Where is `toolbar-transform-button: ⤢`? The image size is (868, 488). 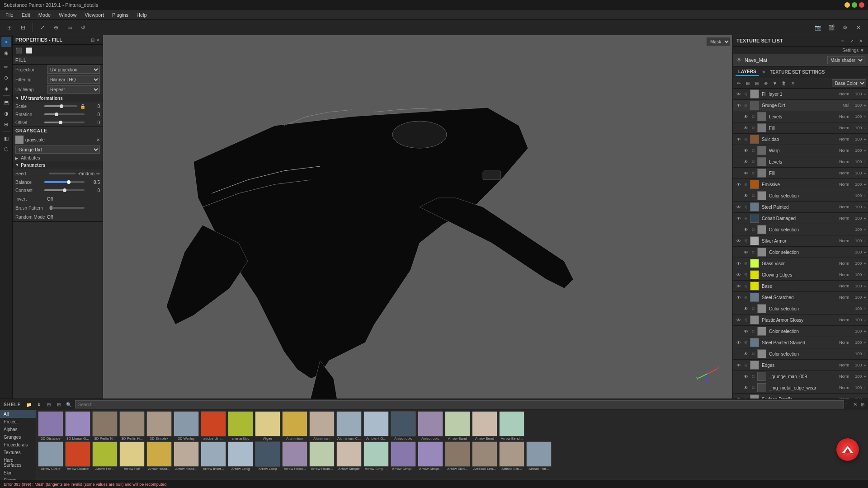 toolbar-transform-button: ⤢ is located at coordinates (42, 28).